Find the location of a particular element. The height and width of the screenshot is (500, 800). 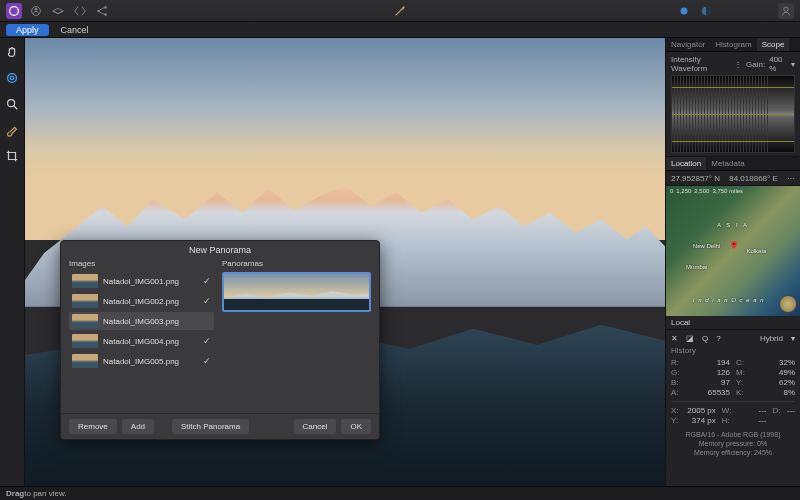

gain-value: 400 % is located at coordinates (778, 64).